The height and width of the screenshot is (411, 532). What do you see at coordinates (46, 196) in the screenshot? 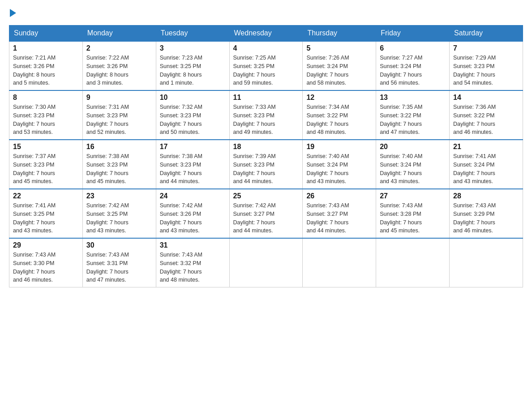
I see `day-number: 22` at bounding box center [46, 196].